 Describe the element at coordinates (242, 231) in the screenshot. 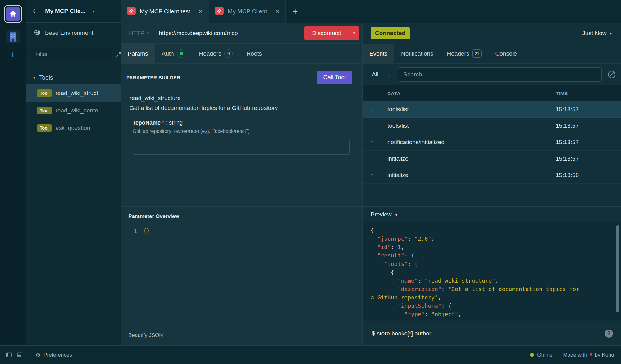

I see `parameter-overview-editor: 1 {}` at that location.